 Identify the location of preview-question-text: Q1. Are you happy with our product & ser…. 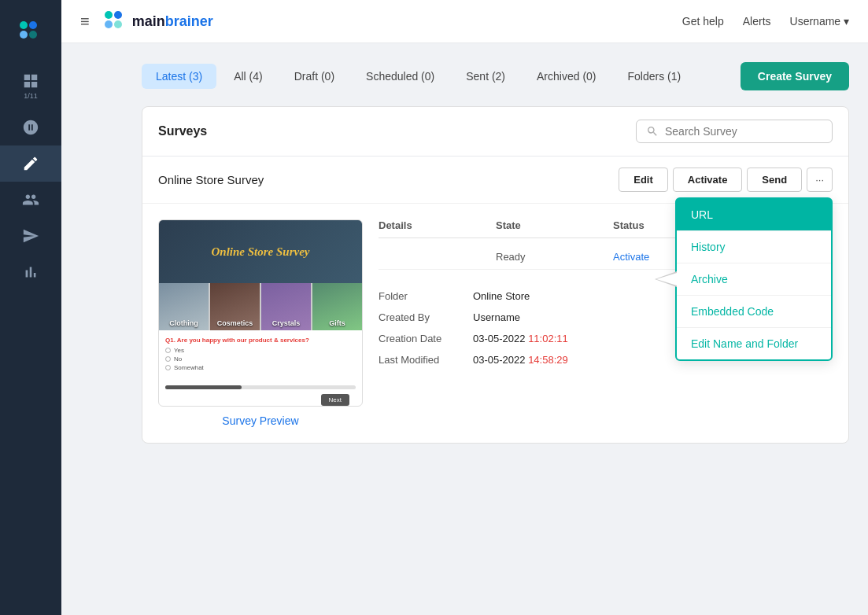
(260, 340).